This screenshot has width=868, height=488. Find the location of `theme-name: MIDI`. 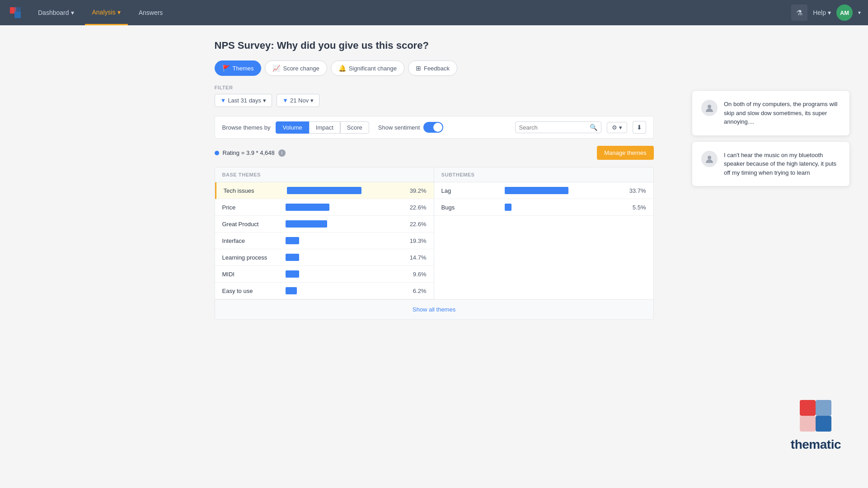

theme-name: MIDI is located at coordinates (252, 274).